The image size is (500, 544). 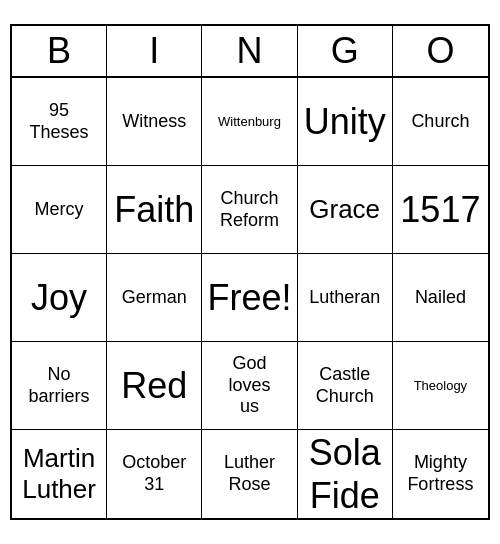 I want to click on cell-text: Joy, so click(x=59, y=298).